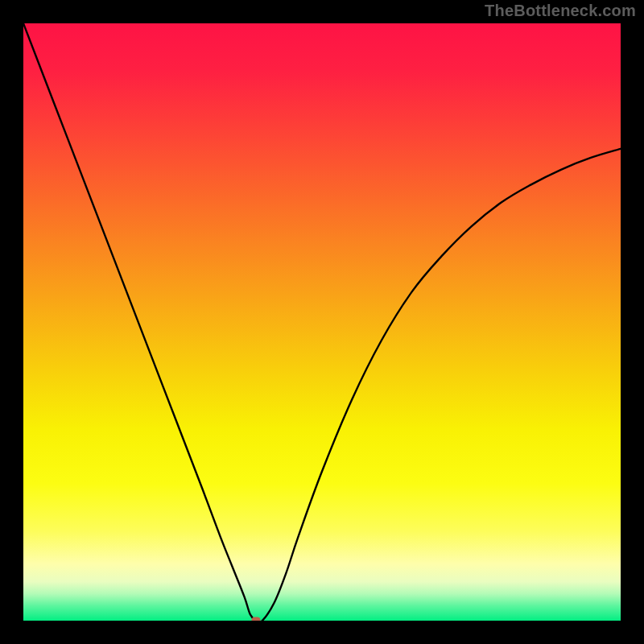 The width and height of the screenshot is (644, 644). I want to click on attribution-text: TheBottleneck.com, so click(560, 11).